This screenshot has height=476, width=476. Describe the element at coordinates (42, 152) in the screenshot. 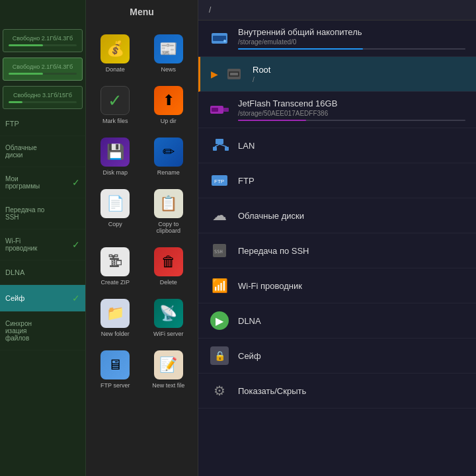

I see `sidebar-item-cloud: Облачныедиски` at that location.